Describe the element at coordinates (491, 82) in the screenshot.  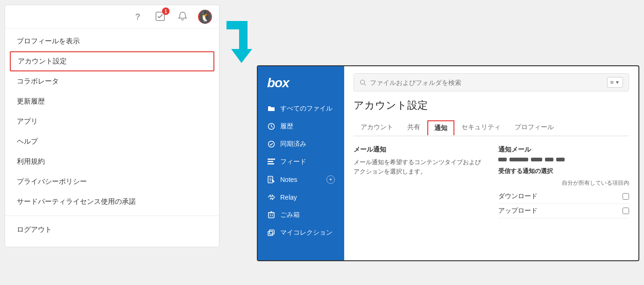
I see `search-bar: ≡ ▼` at that location.